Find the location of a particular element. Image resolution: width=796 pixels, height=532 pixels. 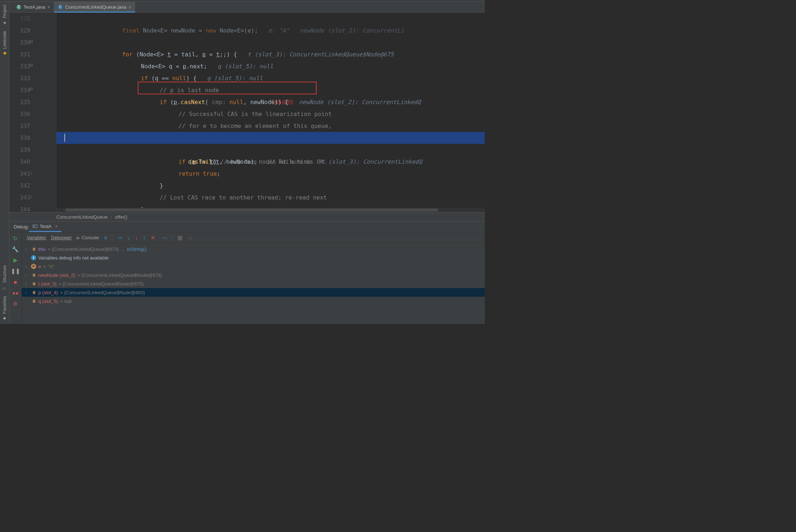

debug-session-tab: TestA × is located at coordinates (45, 227).